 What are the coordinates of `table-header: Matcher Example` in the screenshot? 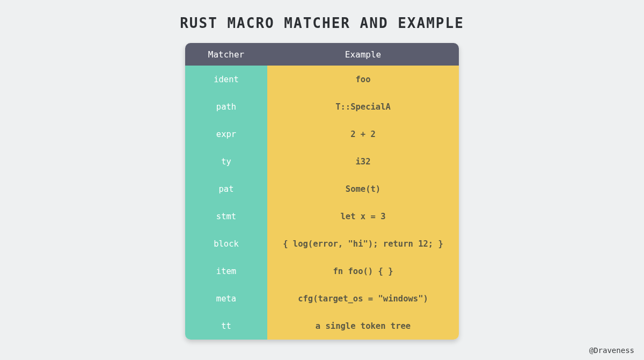 It's located at (322, 54).